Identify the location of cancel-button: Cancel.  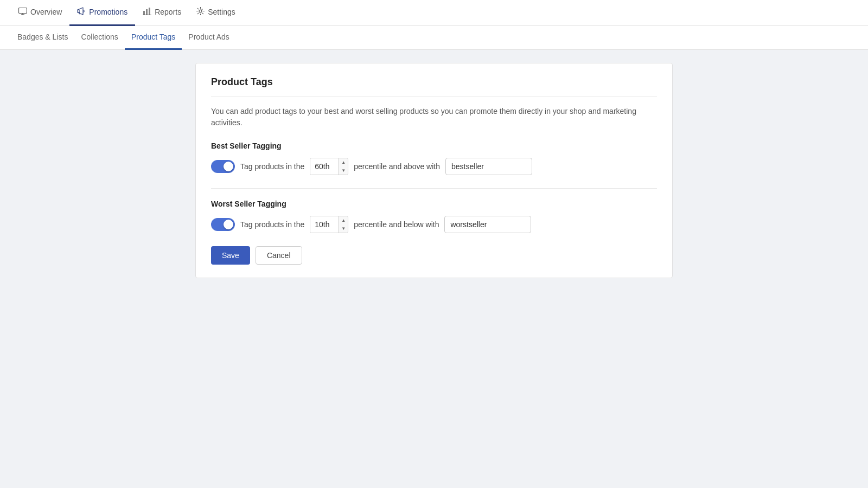
(279, 255).